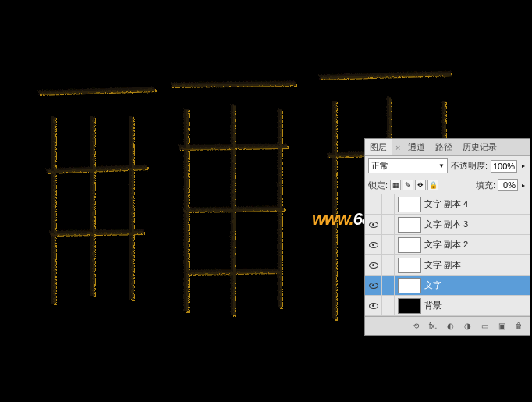 The image size is (532, 402). I want to click on link-layers-icon: ⟲, so click(416, 326).